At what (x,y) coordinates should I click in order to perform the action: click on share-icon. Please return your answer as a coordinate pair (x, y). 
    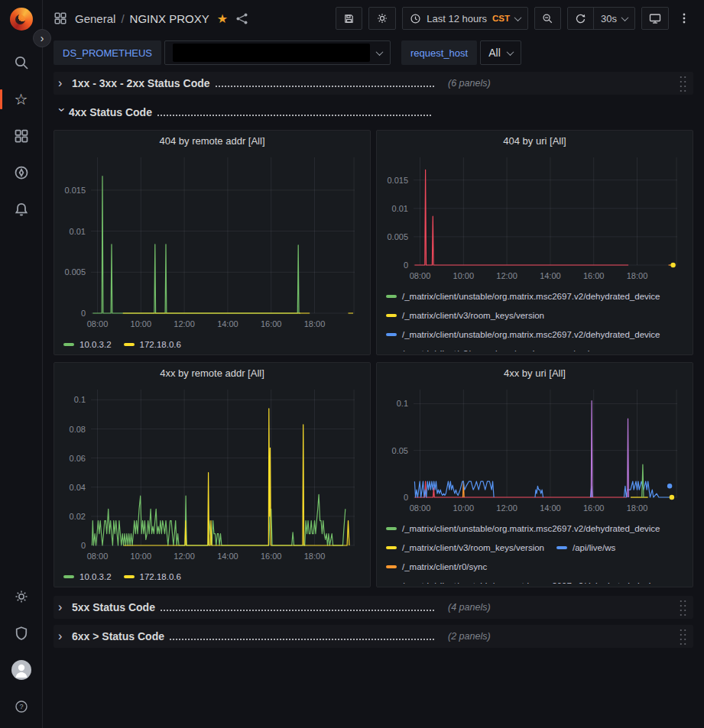
    Looking at the image, I should click on (242, 18).